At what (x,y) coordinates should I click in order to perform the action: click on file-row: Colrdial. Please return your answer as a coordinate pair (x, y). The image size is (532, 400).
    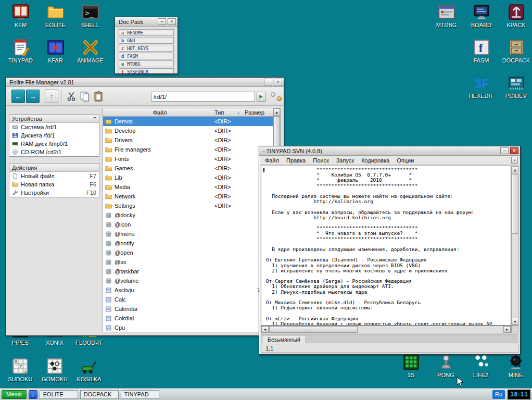
    Looking at the image, I should click on (188, 318).